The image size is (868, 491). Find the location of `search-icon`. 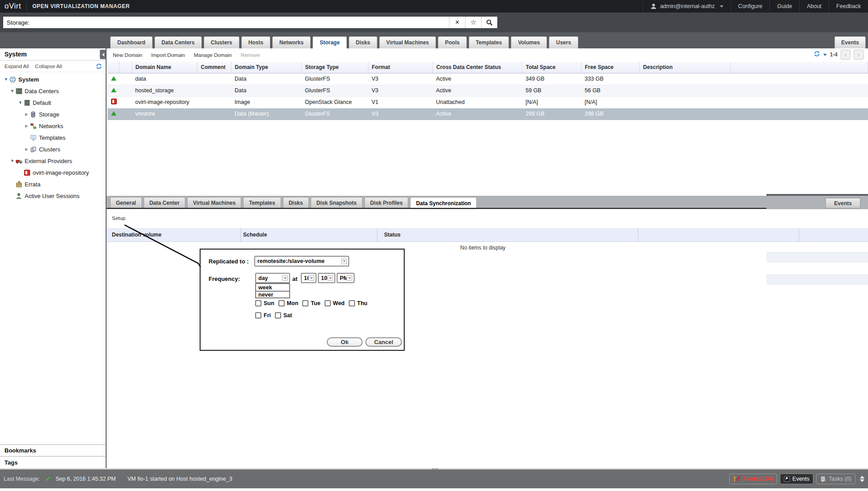

search-icon is located at coordinates (489, 22).